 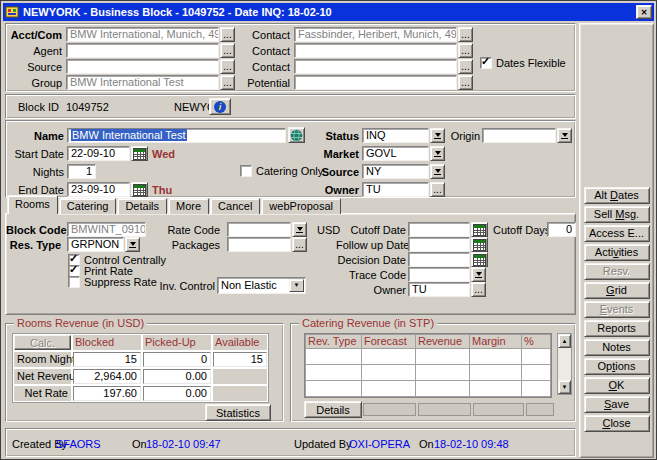 What do you see at coordinates (42, 342) in the screenshot?
I see `calc-button: Calc.` at bounding box center [42, 342].